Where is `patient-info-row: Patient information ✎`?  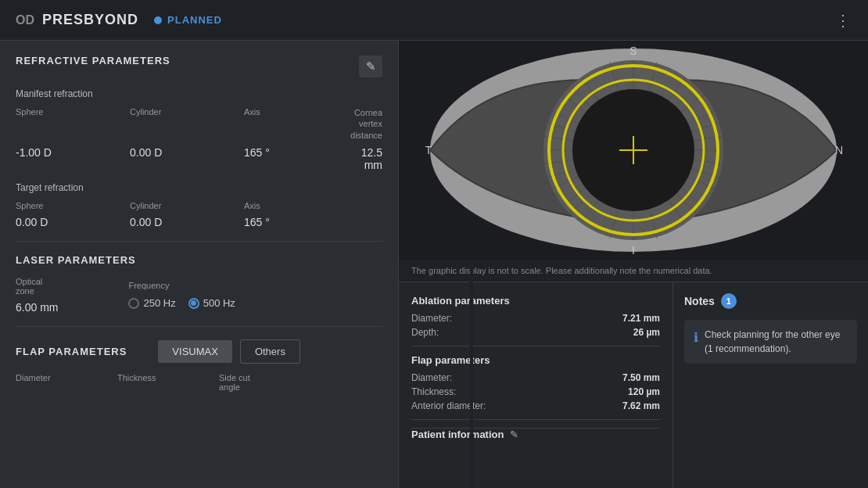
patient-info-row: Patient information ✎ is located at coordinates (536, 434).